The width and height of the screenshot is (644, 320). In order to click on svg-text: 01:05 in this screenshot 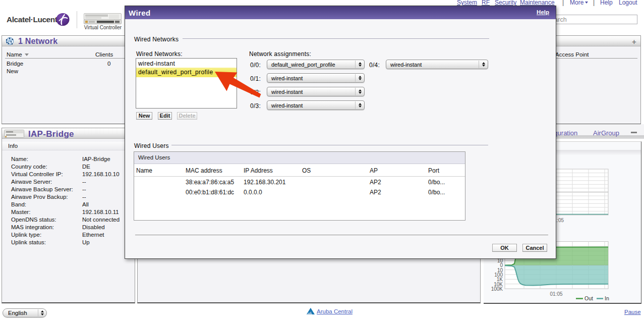, I will do `click(556, 294)`.